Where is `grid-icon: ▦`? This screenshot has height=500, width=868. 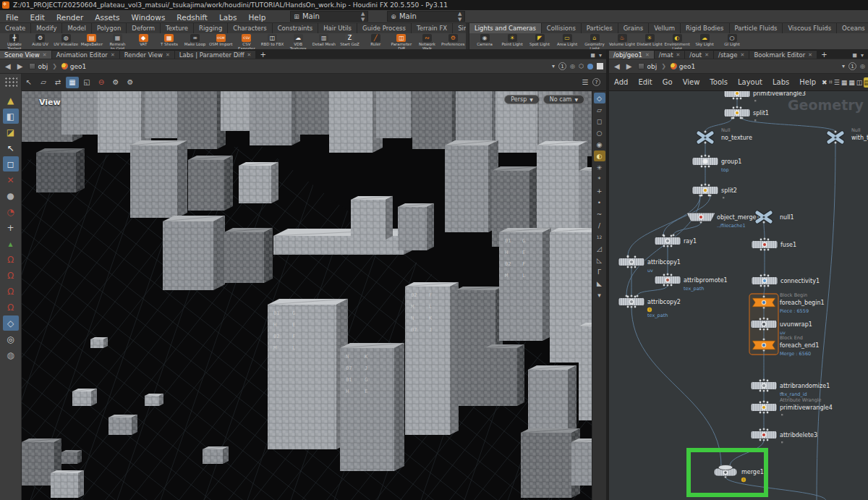
grid-icon: ▦ is located at coordinates (852, 82).